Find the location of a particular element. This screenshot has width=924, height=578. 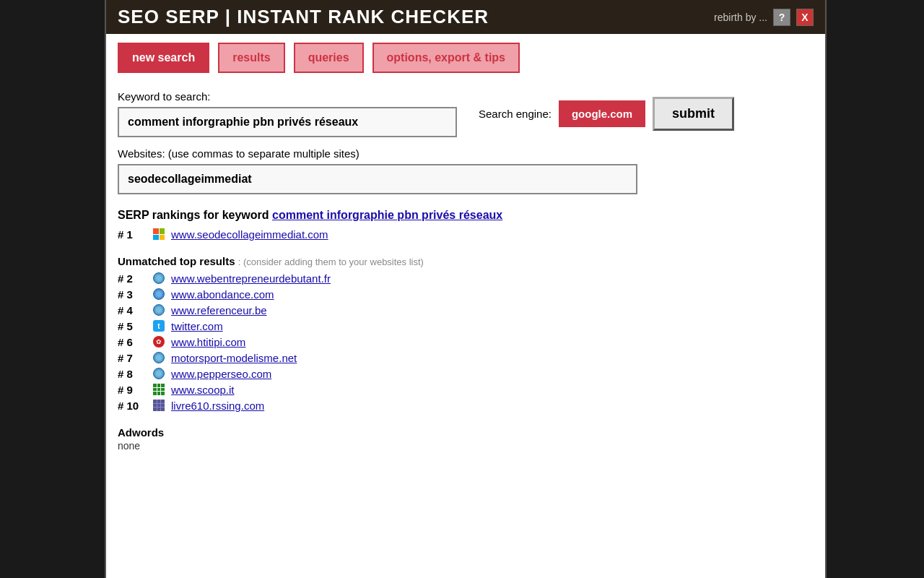

favicon-6: ✿ is located at coordinates (159, 342).